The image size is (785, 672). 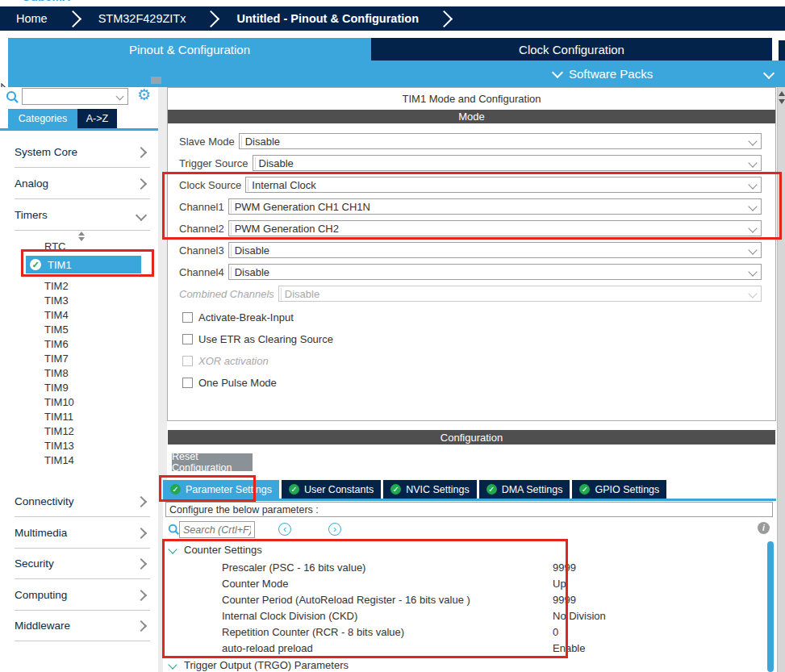 What do you see at coordinates (238, 317) in the screenshot?
I see `checkbox-activate-break-input: Activate-Break-Input` at bounding box center [238, 317].